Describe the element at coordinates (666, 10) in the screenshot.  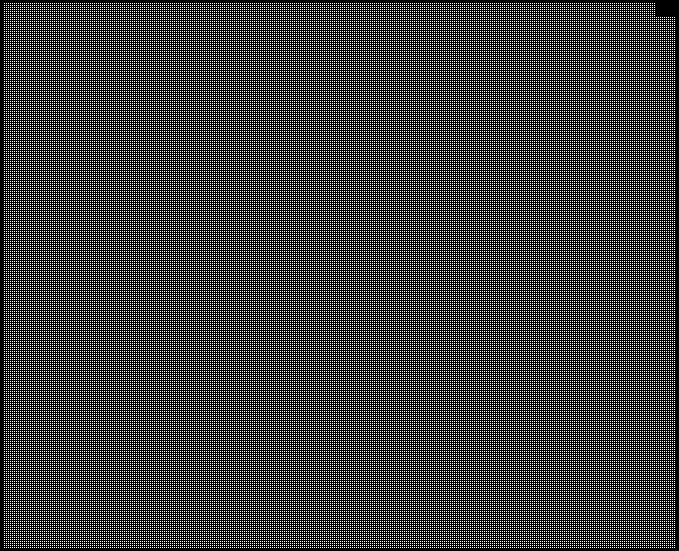
I see `close-button` at that location.